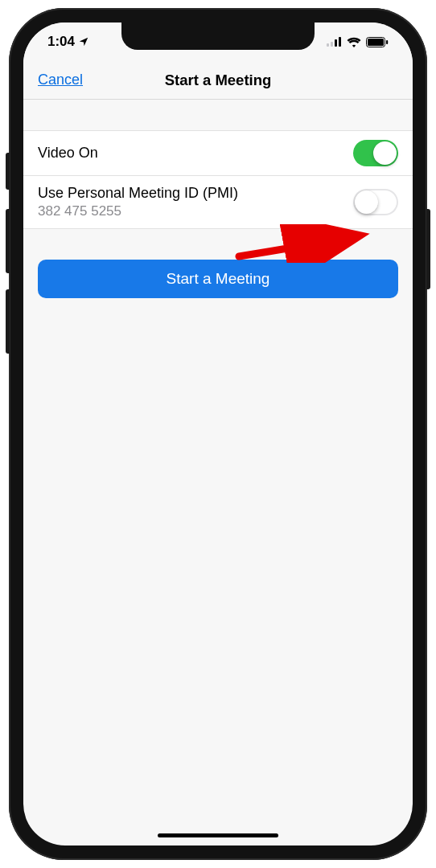  Describe the element at coordinates (61, 42) in the screenshot. I see `status-time: 1:04` at that location.